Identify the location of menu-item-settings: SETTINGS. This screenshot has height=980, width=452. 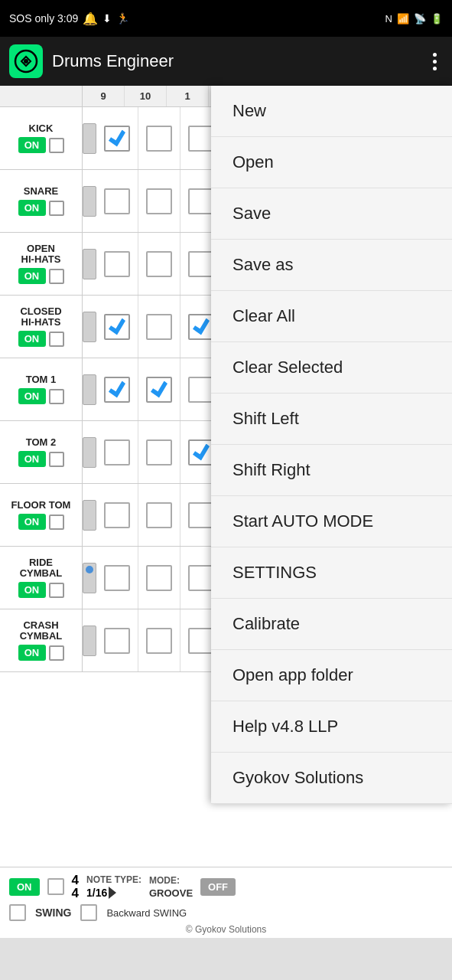
(332, 573).